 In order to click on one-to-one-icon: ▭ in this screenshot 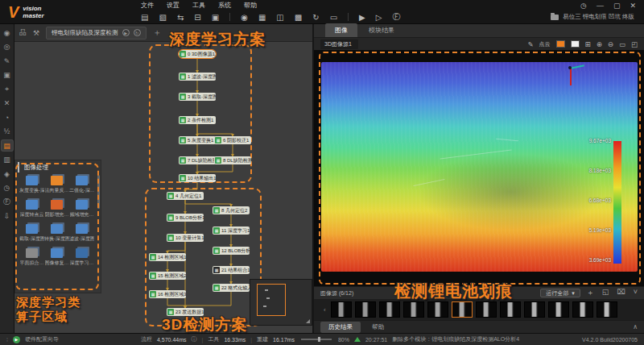, I will do `click(622, 44)`.